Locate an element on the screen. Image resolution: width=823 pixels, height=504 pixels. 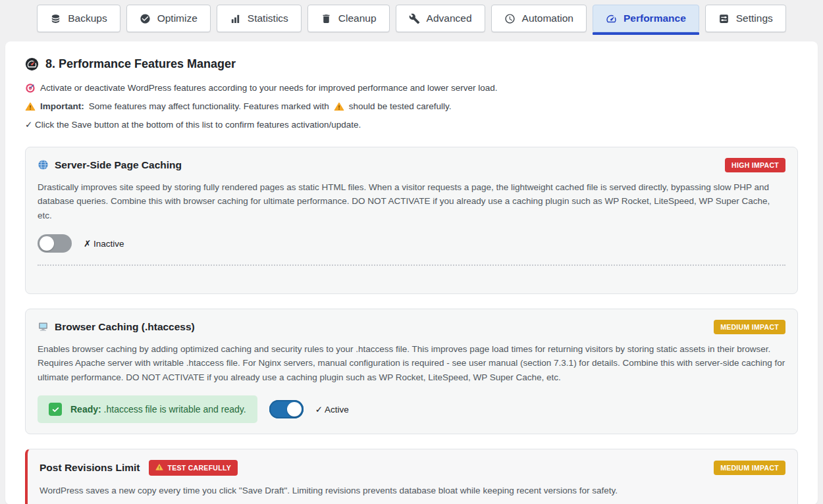
impact-badge: HIGH IMPACT is located at coordinates (755, 165).